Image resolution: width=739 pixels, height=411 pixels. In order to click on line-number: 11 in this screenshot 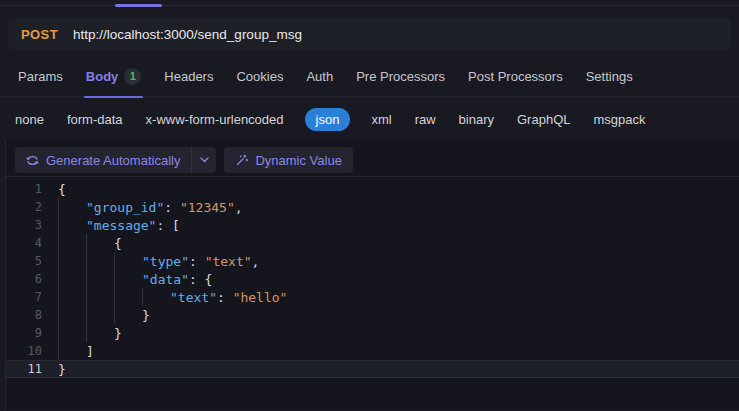, I will do `click(24, 369)`.